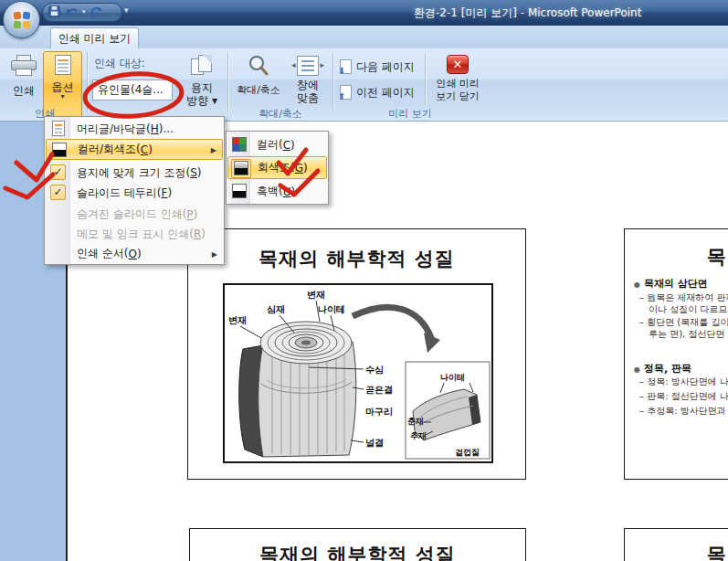 This screenshot has width=728, height=561. Describe the element at coordinates (82, 13) in the screenshot. I see `quick-access-toolbar: ▾` at that location.